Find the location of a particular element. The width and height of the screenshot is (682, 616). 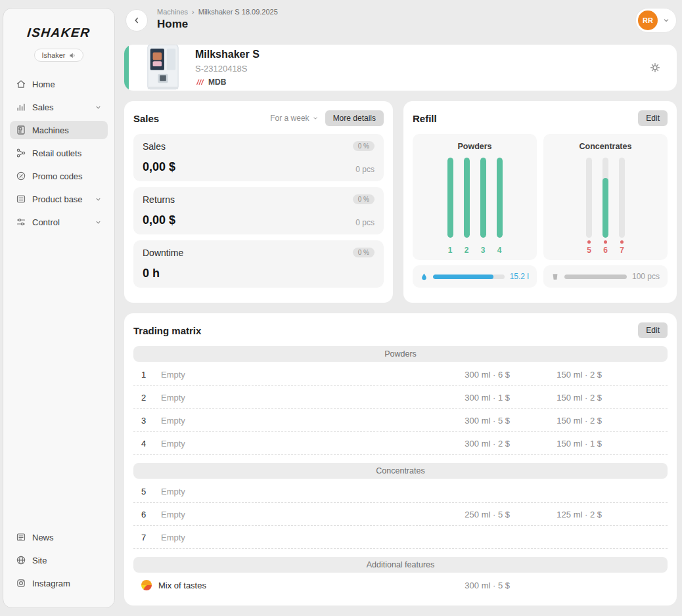

sidebar-item-label: Home is located at coordinates (43, 84).